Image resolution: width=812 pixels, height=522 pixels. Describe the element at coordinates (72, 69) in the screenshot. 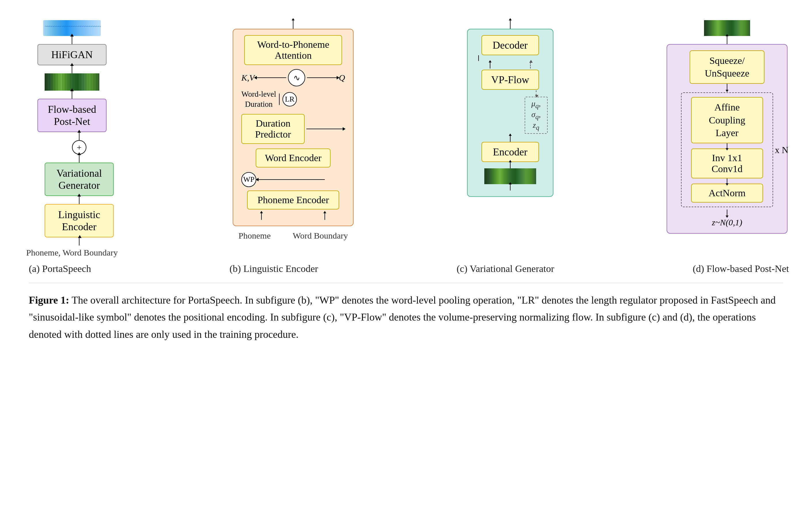

I see `arrow-up-a2` at that location.